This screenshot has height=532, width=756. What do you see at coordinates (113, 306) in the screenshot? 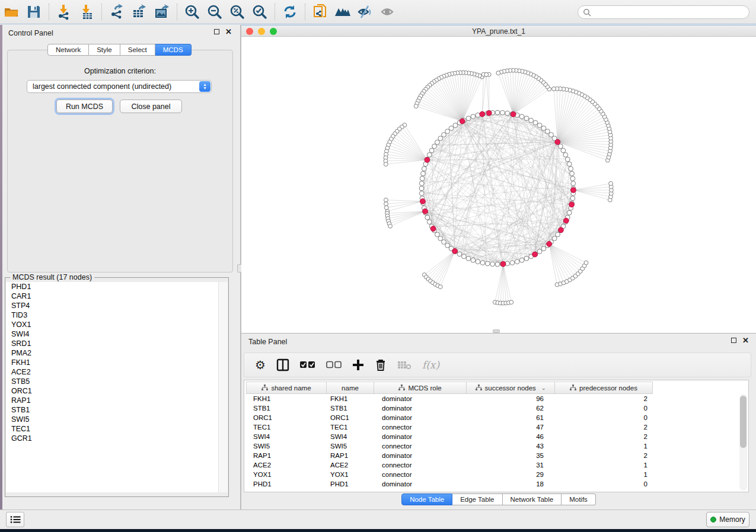
I see `mcds-result-item: STP4` at bounding box center [113, 306].